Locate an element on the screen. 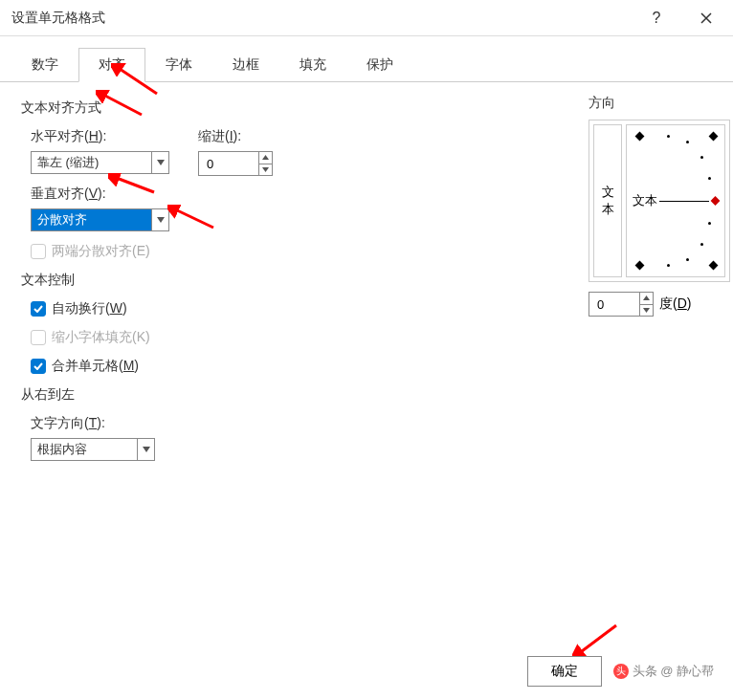  shrink-fit-checkbox is located at coordinates (38, 338).